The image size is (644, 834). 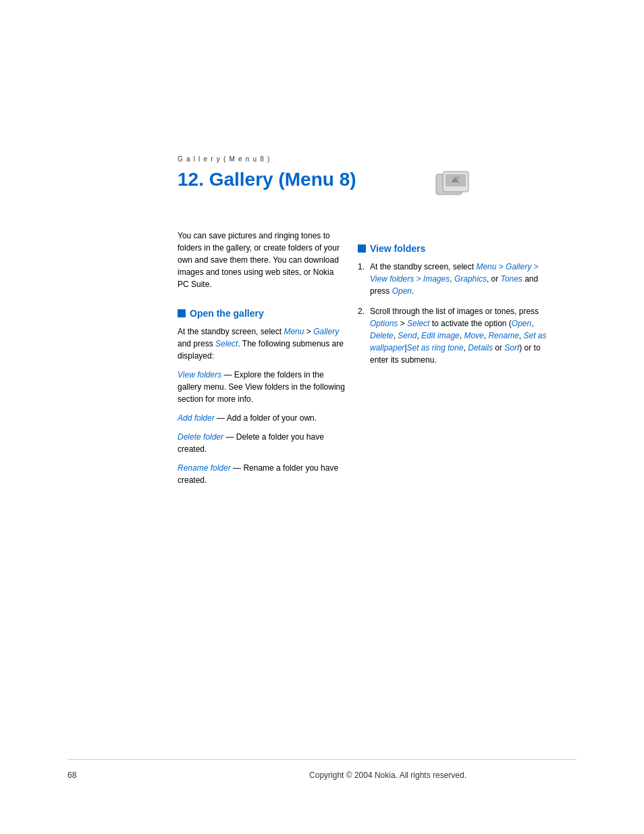 What do you see at coordinates (262, 474) in the screenshot?
I see `rename-folder-item: Rename folder — Rename a folder you have…` at bounding box center [262, 474].